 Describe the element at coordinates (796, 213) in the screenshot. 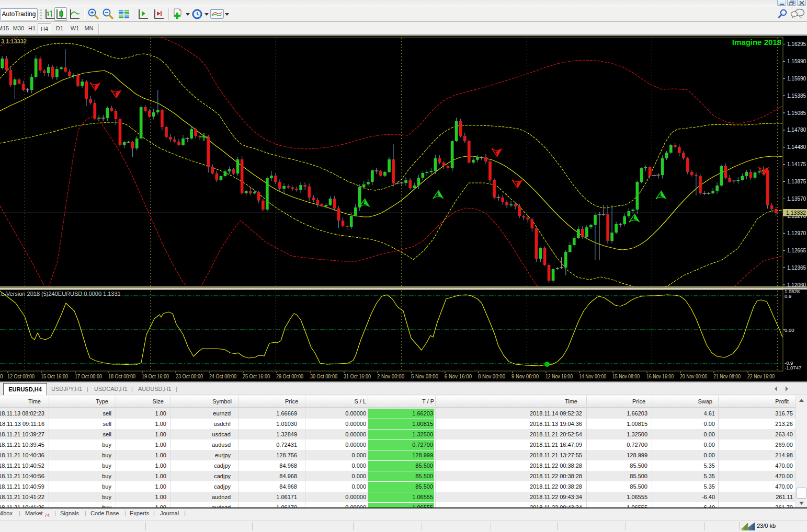

I see `svg-text: 1.13332` at that location.